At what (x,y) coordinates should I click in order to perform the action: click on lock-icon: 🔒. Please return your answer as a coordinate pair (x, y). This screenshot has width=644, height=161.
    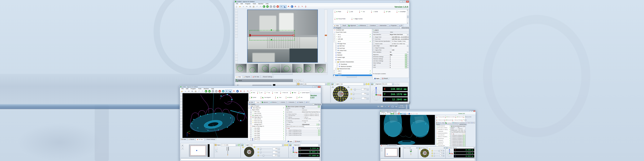
    Looking at the image, I should click on (290, 145).